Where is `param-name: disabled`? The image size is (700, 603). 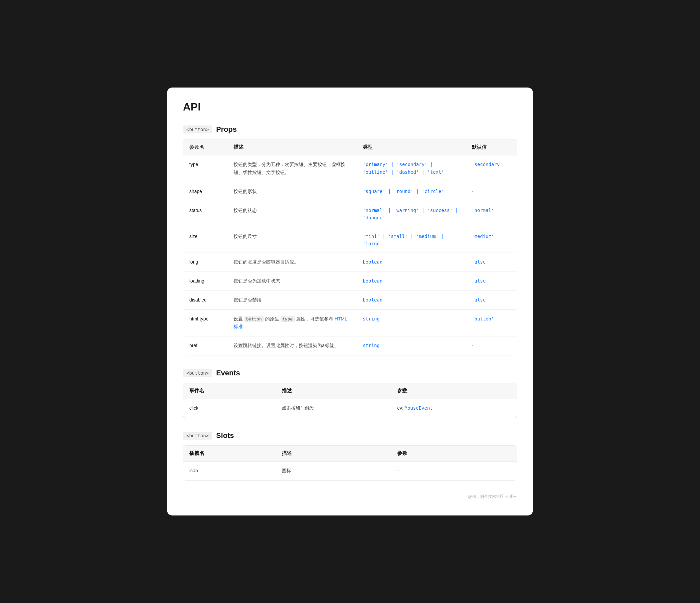
param-name: disabled is located at coordinates (205, 300).